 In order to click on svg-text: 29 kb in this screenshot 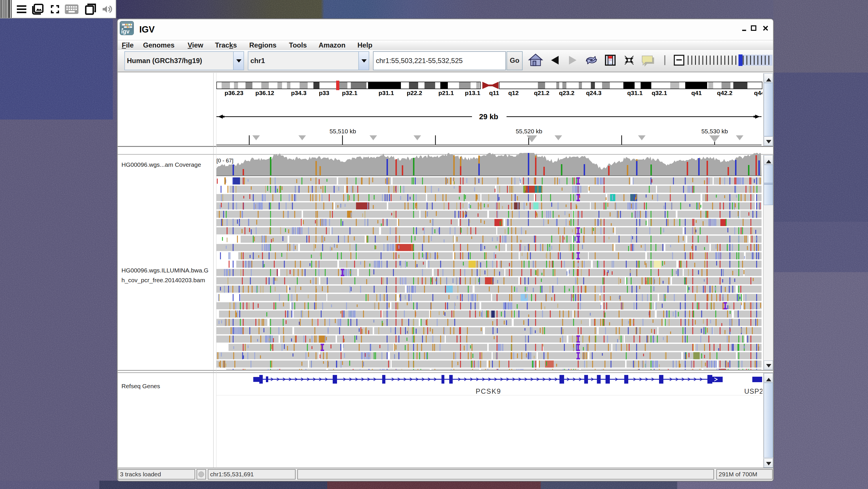, I will do `click(489, 117)`.